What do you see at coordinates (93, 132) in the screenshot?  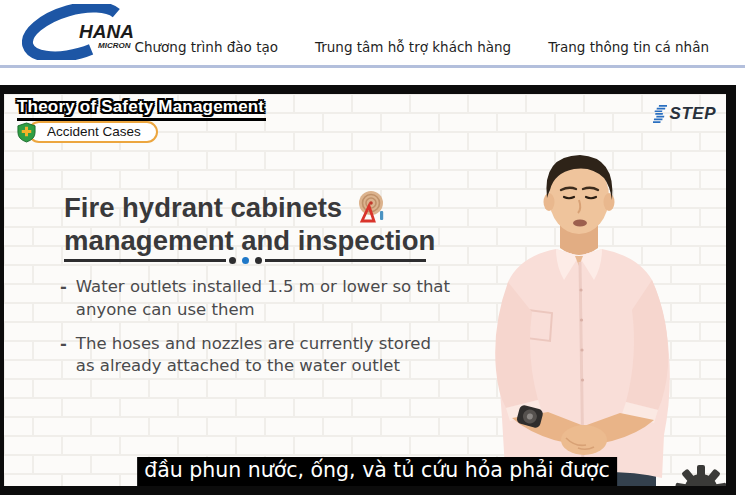 I see `lesson-badge-label: Accident Cases` at bounding box center [93, 132].